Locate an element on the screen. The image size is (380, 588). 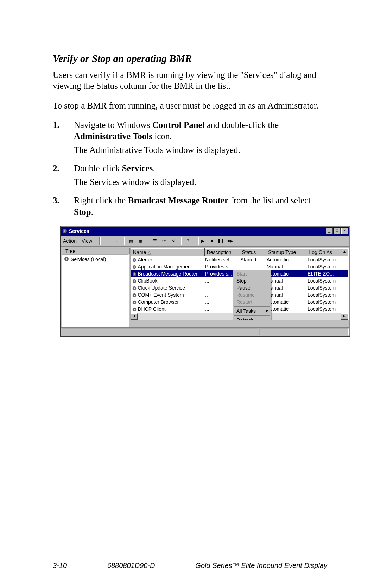
menu-stop: Stop is located at coordinates (252, 281).